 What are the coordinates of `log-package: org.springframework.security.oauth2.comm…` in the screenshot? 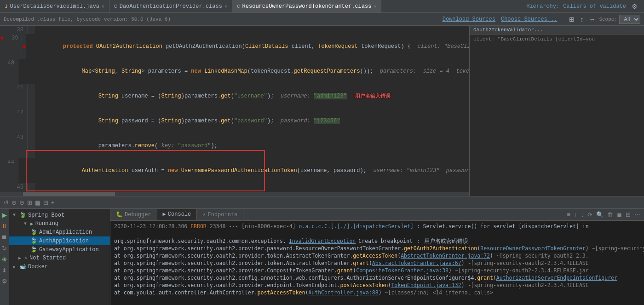 It's located at (200, 241).